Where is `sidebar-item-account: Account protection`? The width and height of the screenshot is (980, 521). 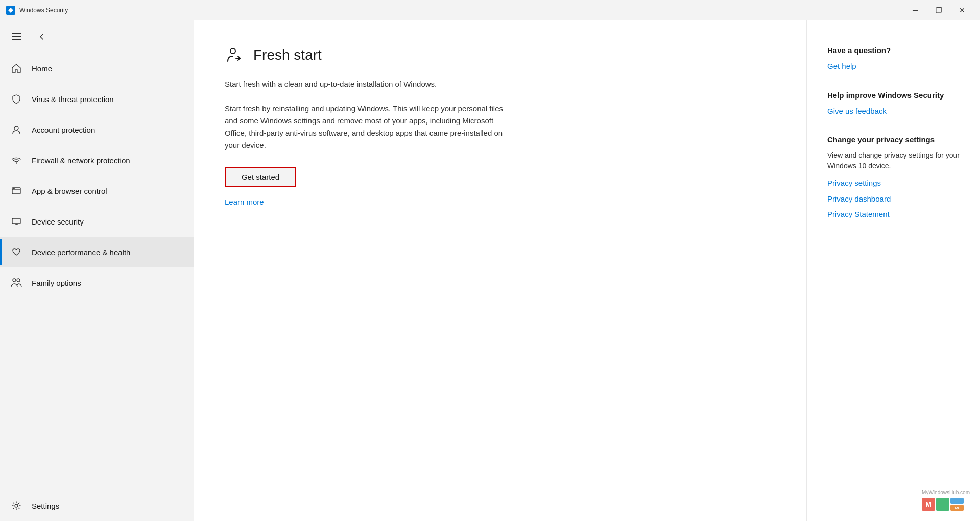
sidebar-item-account: Account protection is located at coordinates (97, 130).